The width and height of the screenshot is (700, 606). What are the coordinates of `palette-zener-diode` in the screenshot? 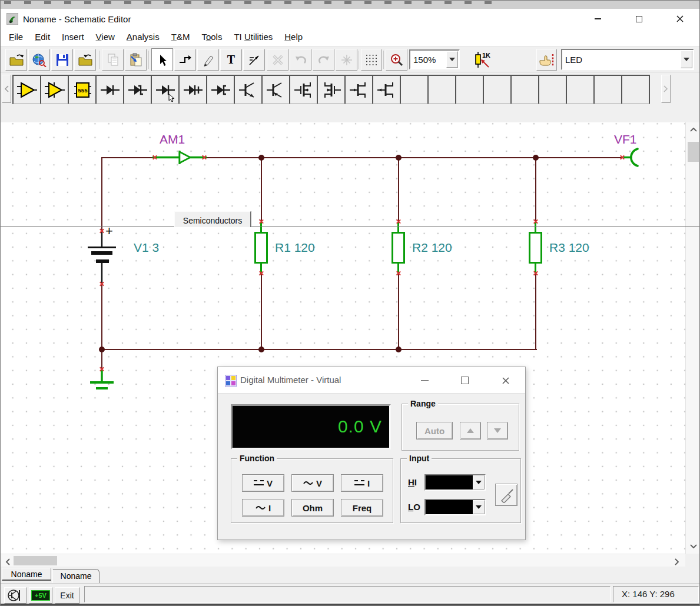 It's located at (166, 89).